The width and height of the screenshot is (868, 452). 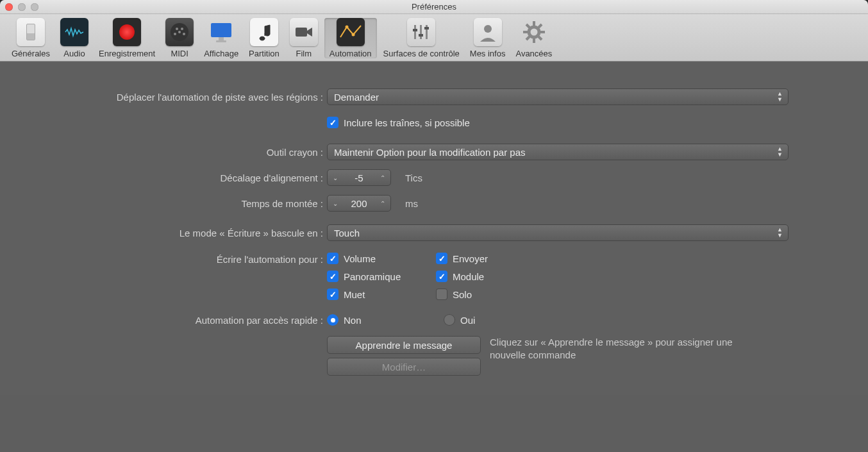 I want to click on include-tails-checkbox, so click(x=333, y=122).